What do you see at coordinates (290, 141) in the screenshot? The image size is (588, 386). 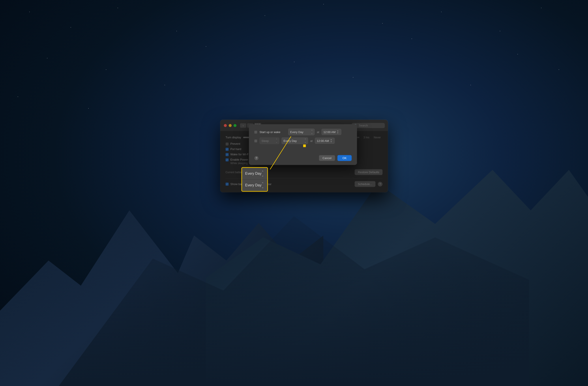 I see `sleep-day-value: Every Day` at bounding box center [290, 141].